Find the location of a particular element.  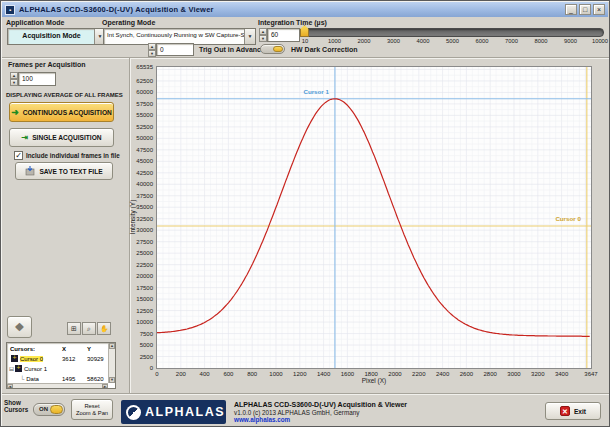

integration-time-spinner: ▲▼ 60 is located at coordinates (280, 35).